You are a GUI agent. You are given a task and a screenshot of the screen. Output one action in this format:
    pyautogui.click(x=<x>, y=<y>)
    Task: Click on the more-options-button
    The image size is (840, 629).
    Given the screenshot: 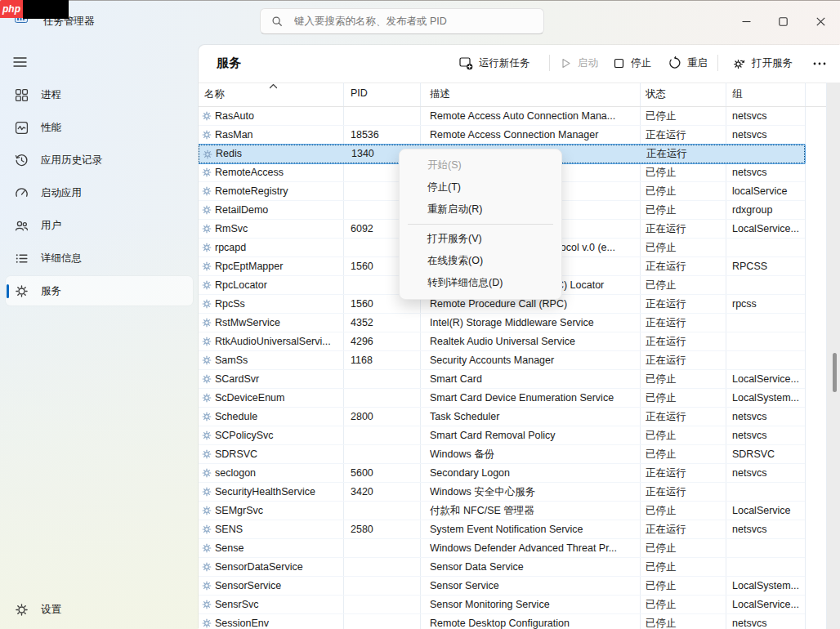 What is the action you would take?
    pyautogui.click(x=820, y=63)
    